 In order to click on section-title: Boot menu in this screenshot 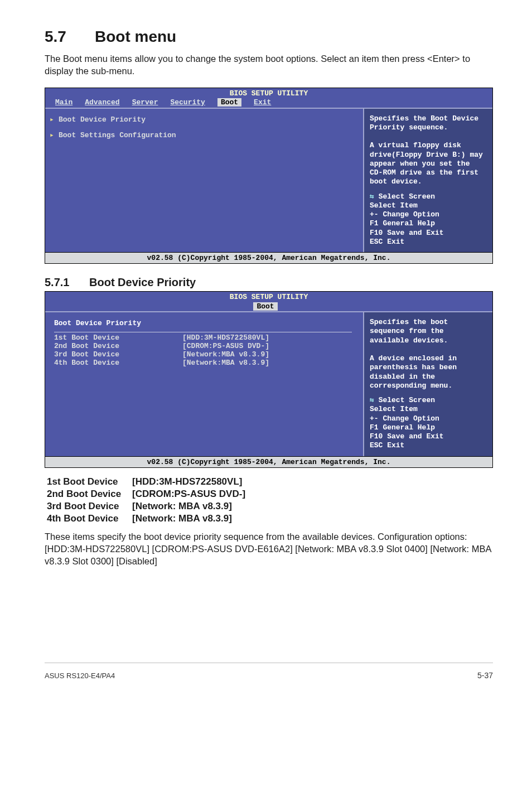, I will do `click(136, 37)`.